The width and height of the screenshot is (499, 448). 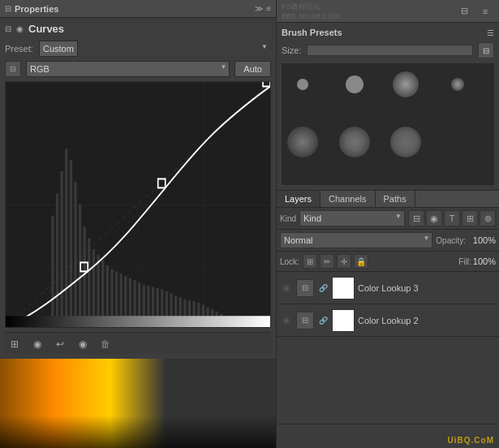 I want to click on layer-name-2: Color Lookup 2, so click(x=427, y=321).